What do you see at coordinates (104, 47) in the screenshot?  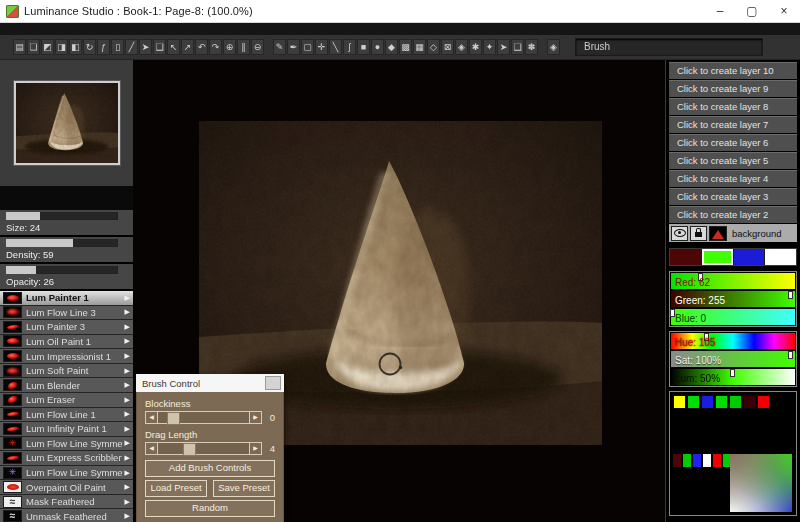 I see `ink-pen-icon: ƒ` at bounding box center [104, 47].